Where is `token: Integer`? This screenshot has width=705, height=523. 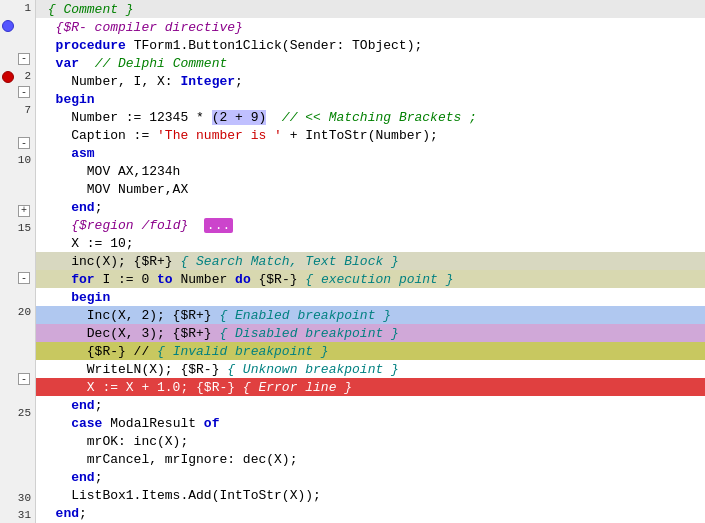 token: Integer is located at coordinates (208, 82).